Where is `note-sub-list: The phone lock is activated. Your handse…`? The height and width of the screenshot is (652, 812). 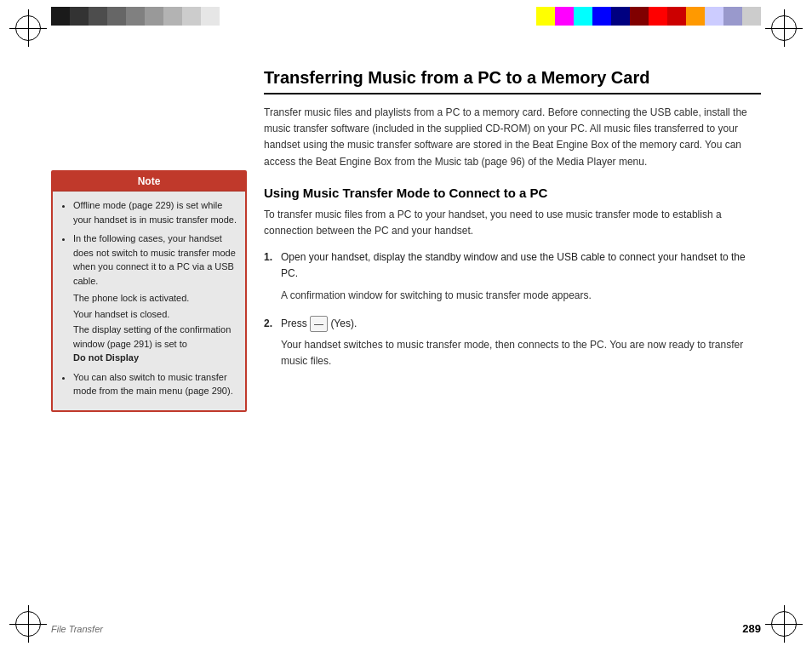 note-sub-list: The phone lock is activated. Your handse… is located at coordinates (155, 329).